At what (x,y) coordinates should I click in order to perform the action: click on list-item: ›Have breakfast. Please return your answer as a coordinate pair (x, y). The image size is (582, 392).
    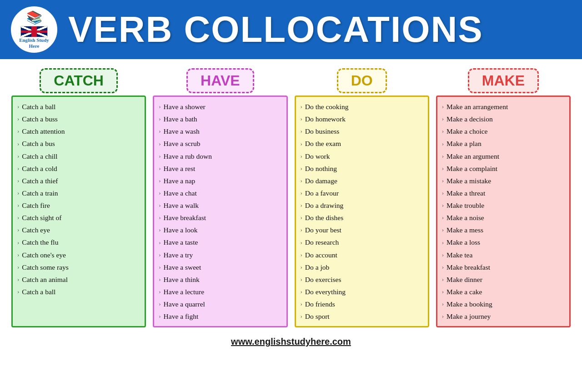
    Looking at the image, I should click on (220, 217).